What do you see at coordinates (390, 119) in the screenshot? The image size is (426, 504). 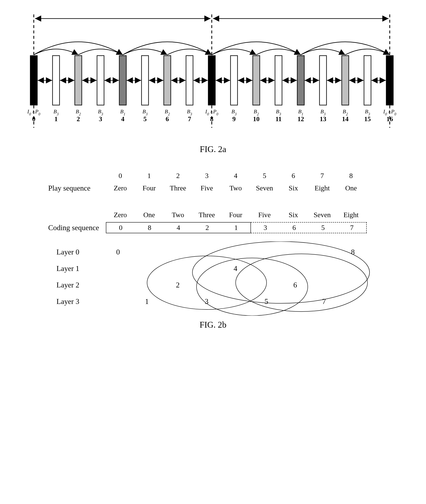 I see `svg-text: 16` at bounding box center [390, 119].